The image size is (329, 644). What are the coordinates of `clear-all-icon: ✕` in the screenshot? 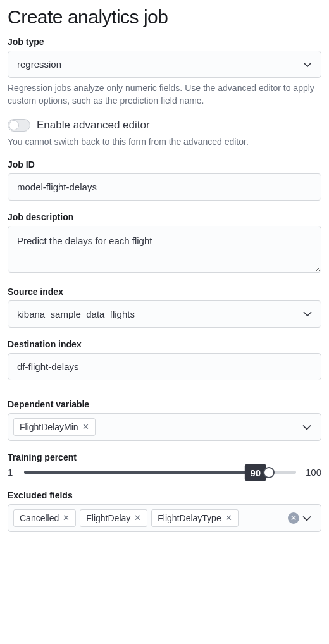 It's located at (294, 518).